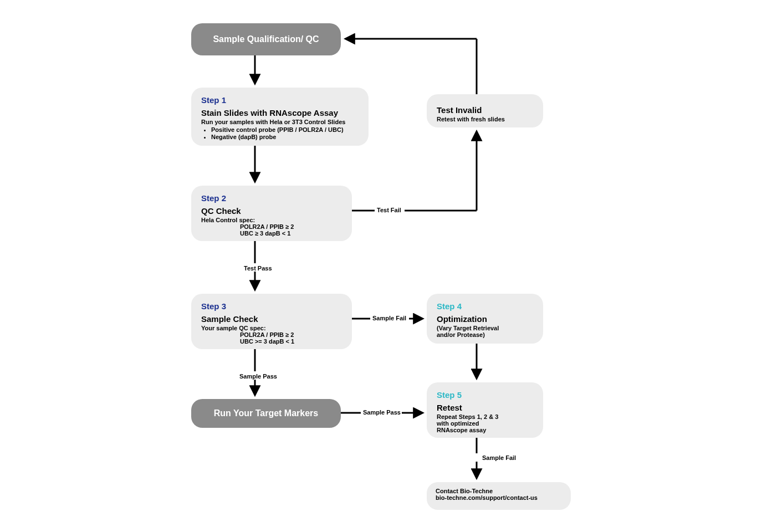 This screenshot has height=532, width=767. I want to click on step3-spec1: POLR2A / PPIB ≥ 2, so click(272, 335).